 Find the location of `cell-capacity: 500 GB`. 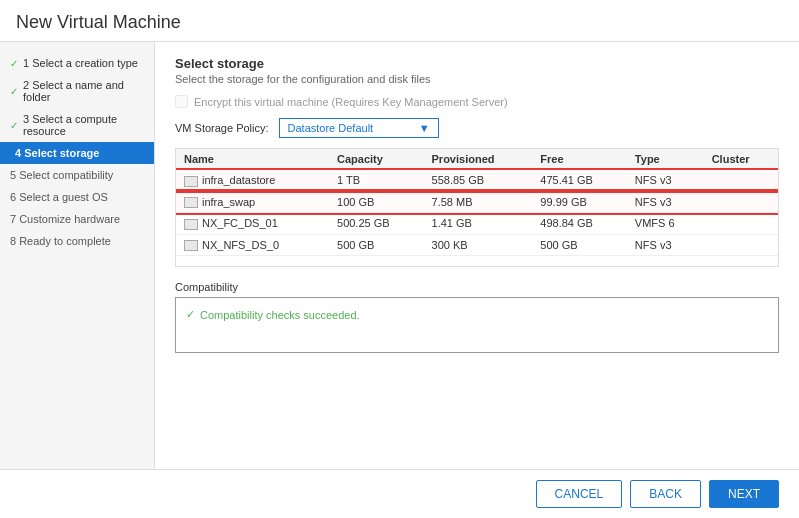

cell-capacity: 500 GB is located at coordinates (376, 245).